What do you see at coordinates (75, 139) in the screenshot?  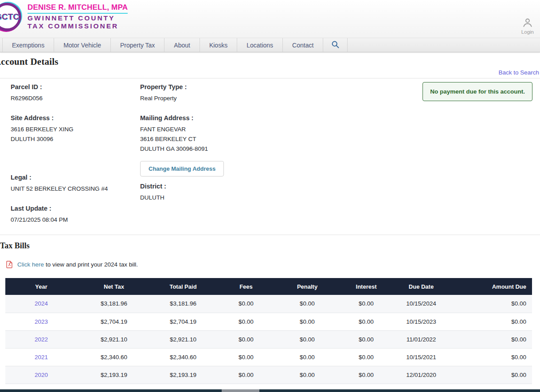 I see `address-line: DULUTH 30096` at bounding box center [75, 139].